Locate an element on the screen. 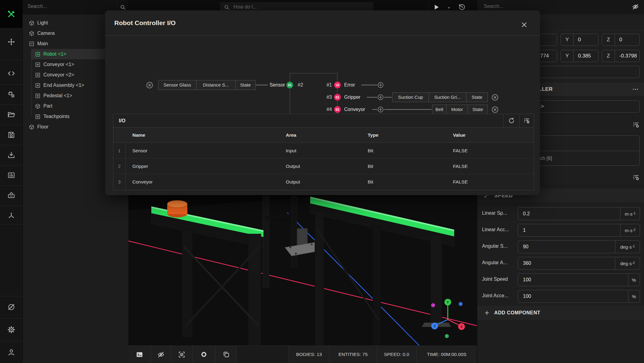 The height and width of the screenshot is (363, 644). rotation-z-field: Z-0.3798 is located at coordinates (621, 56).